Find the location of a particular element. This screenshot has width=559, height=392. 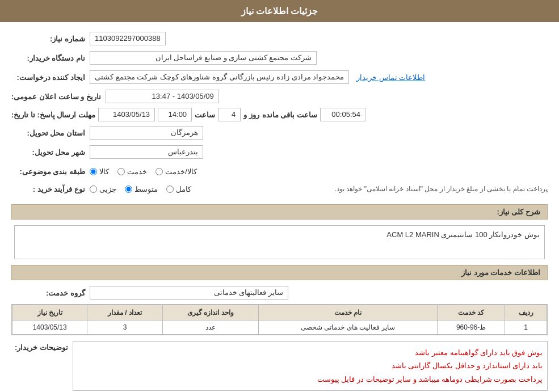

purchase-type-full-radio is located at coordinates (170, 189).